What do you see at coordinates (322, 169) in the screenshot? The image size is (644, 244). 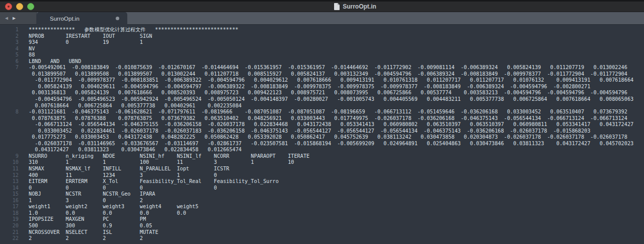 I see `code-line: 11NSMAX NSMAX_lf INFILL N_PARALLEL Iopt …` at bounding box center [322, 169].